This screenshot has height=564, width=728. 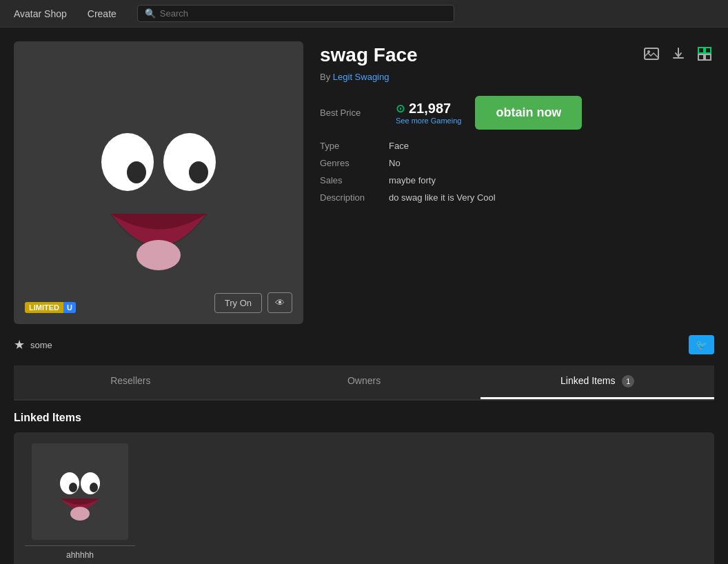 What do you see at coordinates (705, 55) in the screenshot?
I see `grid-icon-button` at bounding box center [705, 55].